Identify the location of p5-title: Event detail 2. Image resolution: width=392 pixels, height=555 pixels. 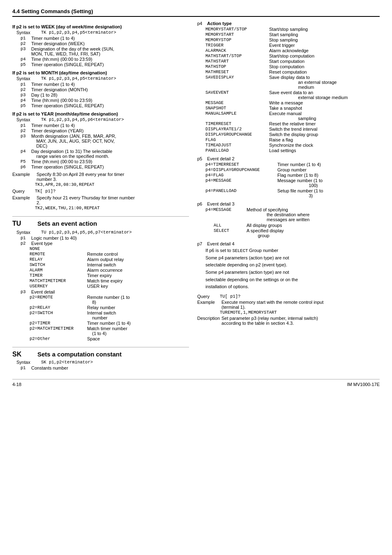
(221, 159).